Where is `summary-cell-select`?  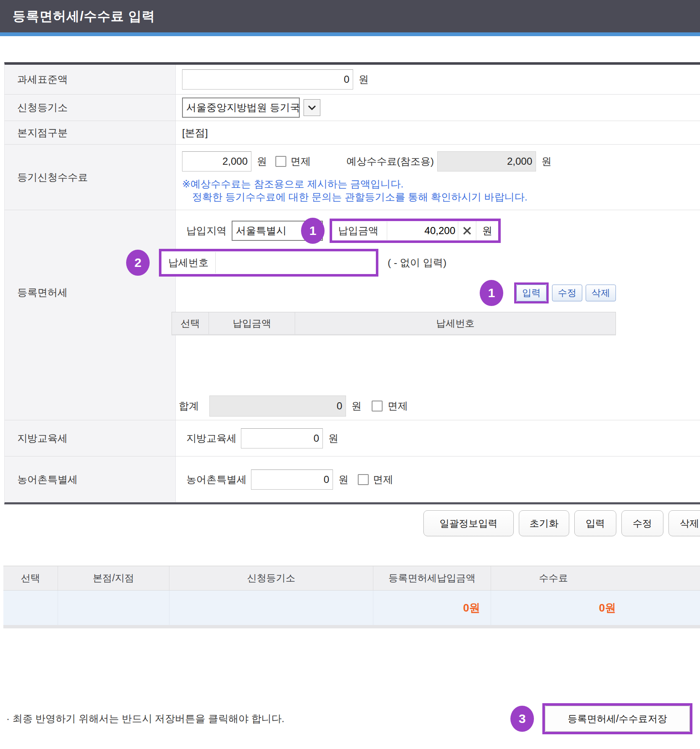
summary-cell-select is located at coordinates (31, 608).